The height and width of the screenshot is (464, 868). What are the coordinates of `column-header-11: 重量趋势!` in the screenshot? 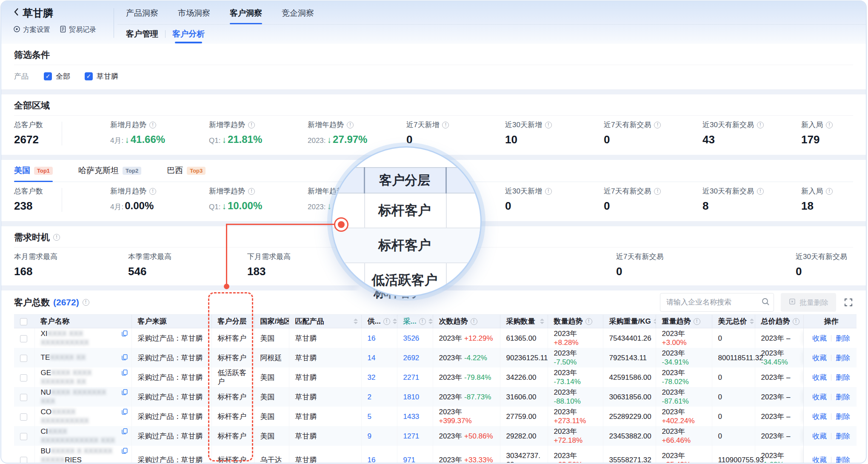 It's located at (685, 322).